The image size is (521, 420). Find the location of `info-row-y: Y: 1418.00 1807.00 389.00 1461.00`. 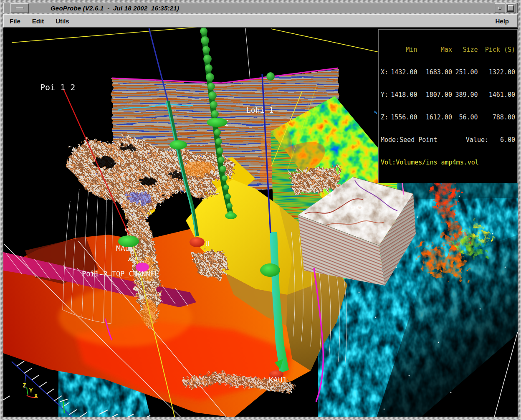

info-row-y: Y: 1418.00 1807.00 389.00 1461.00 is located at coordinates (448, 95).